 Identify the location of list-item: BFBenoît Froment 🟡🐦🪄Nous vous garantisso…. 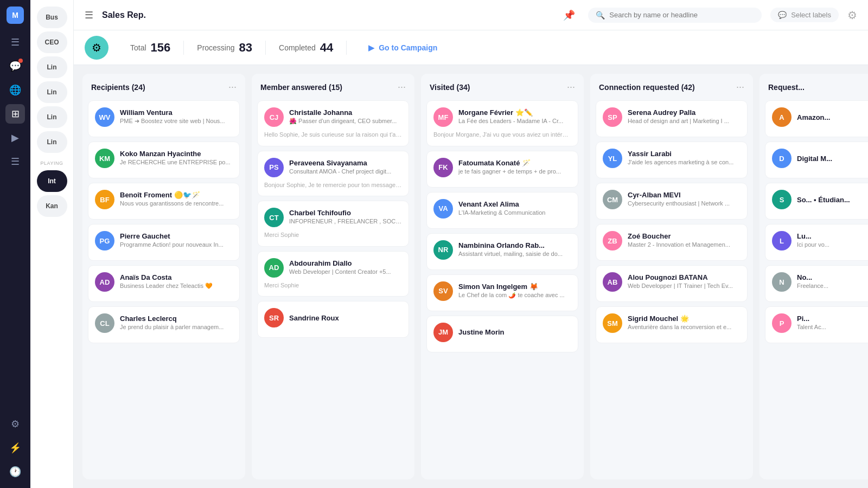
(164, 201).